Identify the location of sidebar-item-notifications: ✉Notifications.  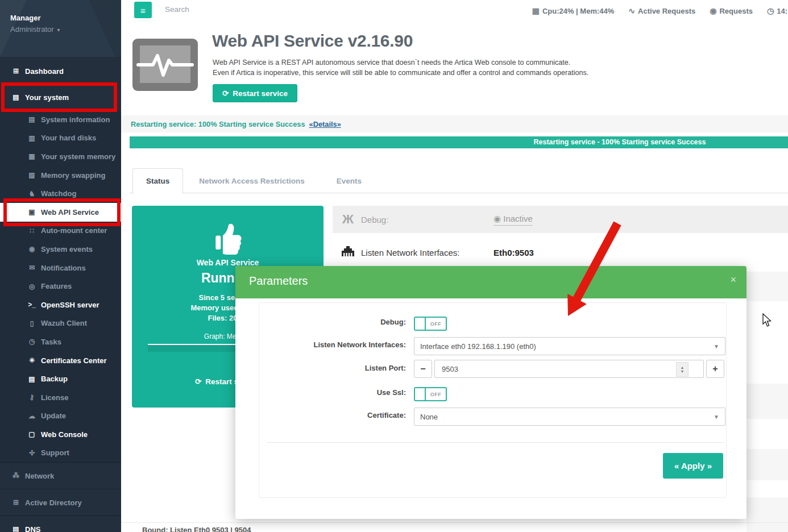
(60, 268).